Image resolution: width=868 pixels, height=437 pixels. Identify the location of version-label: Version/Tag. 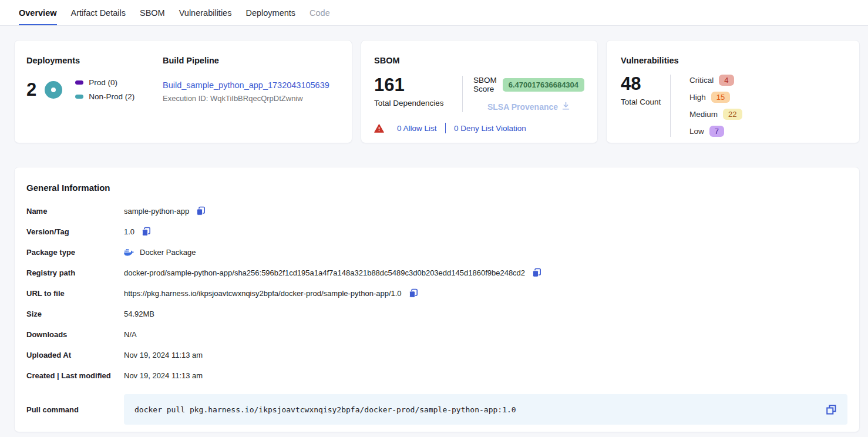
(75, 231).